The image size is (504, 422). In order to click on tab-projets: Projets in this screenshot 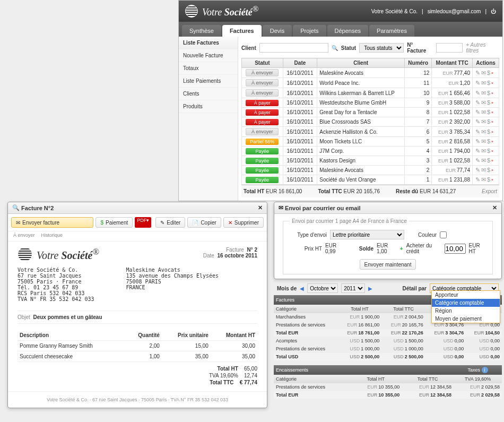, I will do `click(309, 31)`.